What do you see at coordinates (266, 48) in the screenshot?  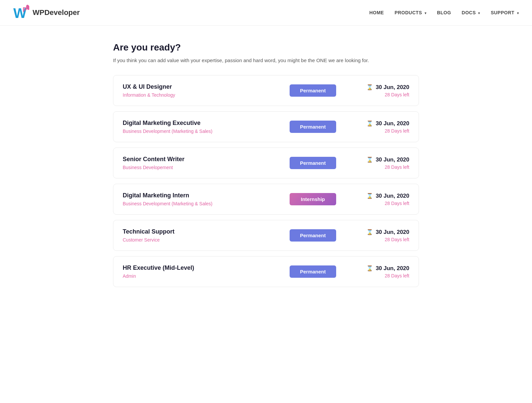 I see `page-title: Are you ready?` at bounding box center [266, 48].